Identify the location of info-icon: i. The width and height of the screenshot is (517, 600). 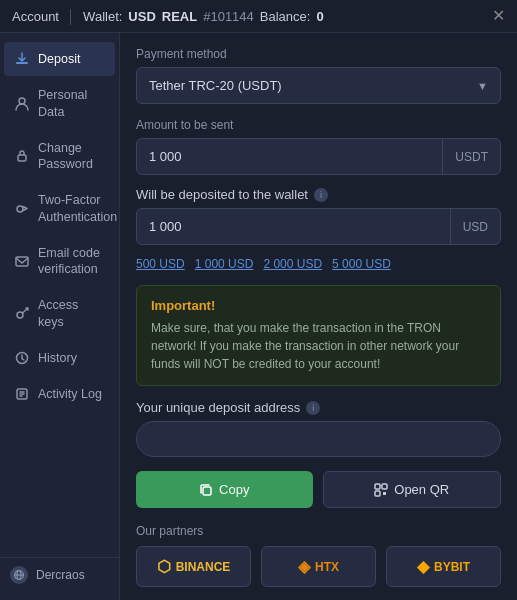
(321, 195).